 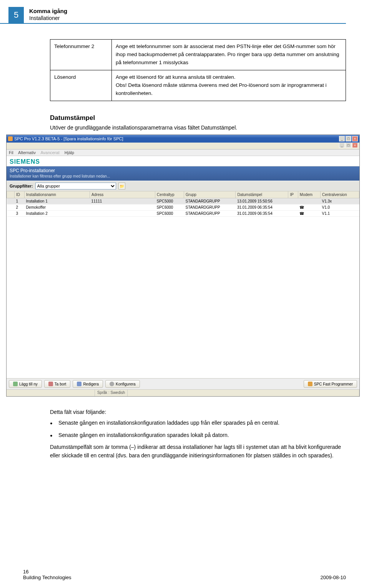 What do you see at coordinates (68, 139) in the screenshot?
I see `window-title: SPC Pro V1.2.3 BETA-5 - [Spara installat…` at bounding box center [68, 139].